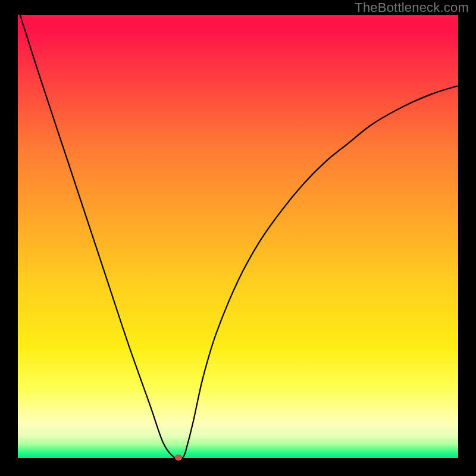  Describe the element at coordinates (412, 8) in the screenshot. I see `watermark-text: TheBottleneck.com` at that location.